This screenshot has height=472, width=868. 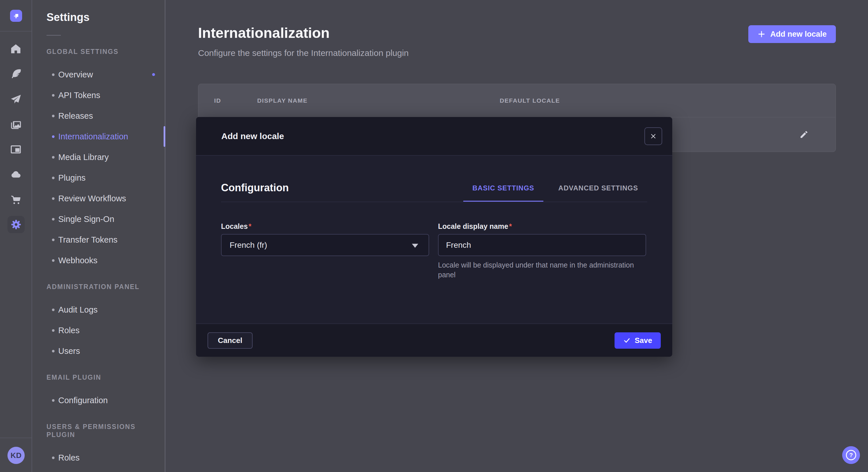 What do you see at coordinates (503, 189) in the screenshot?
I see `tab-basic-settings: BASIC SETTINGS` at bounding box center [503, 189].